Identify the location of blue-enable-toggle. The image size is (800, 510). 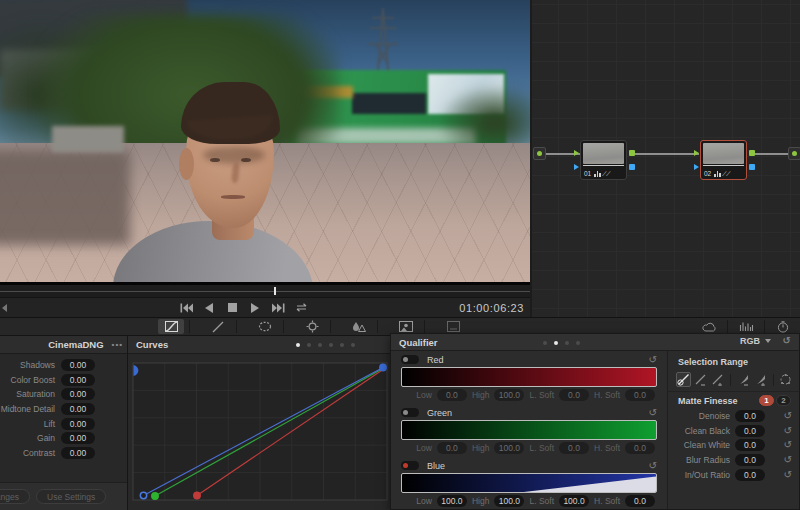
(410, 466).